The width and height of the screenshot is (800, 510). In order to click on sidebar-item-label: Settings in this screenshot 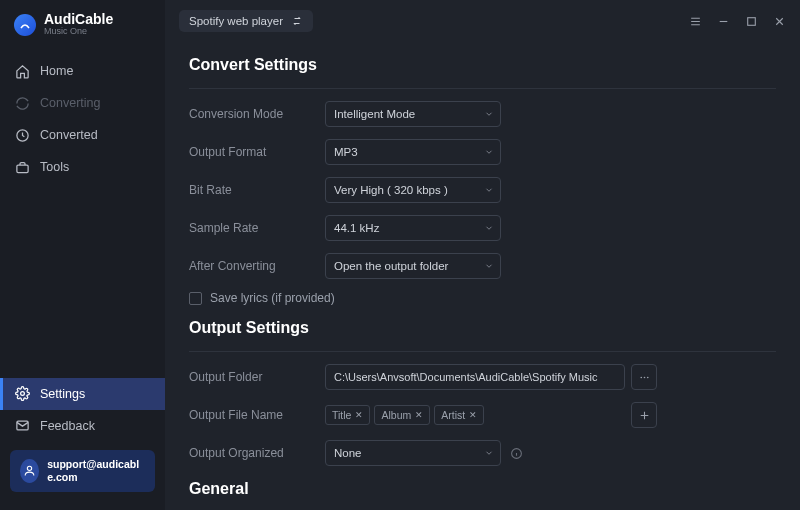, I will do `click(62, 394)`.